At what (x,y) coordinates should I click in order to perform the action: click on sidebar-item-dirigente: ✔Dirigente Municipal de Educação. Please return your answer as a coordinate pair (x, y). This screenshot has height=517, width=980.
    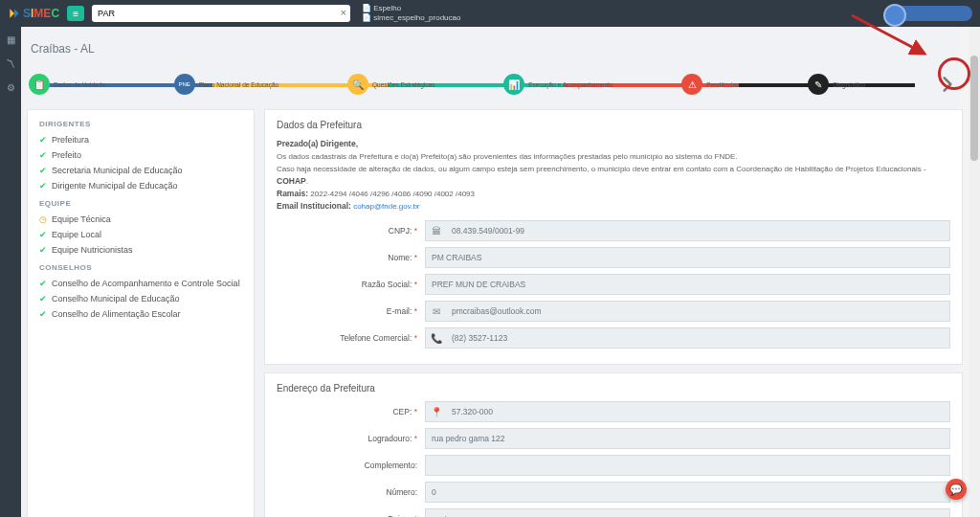
    Looking at the image, I should click on (141, 186).